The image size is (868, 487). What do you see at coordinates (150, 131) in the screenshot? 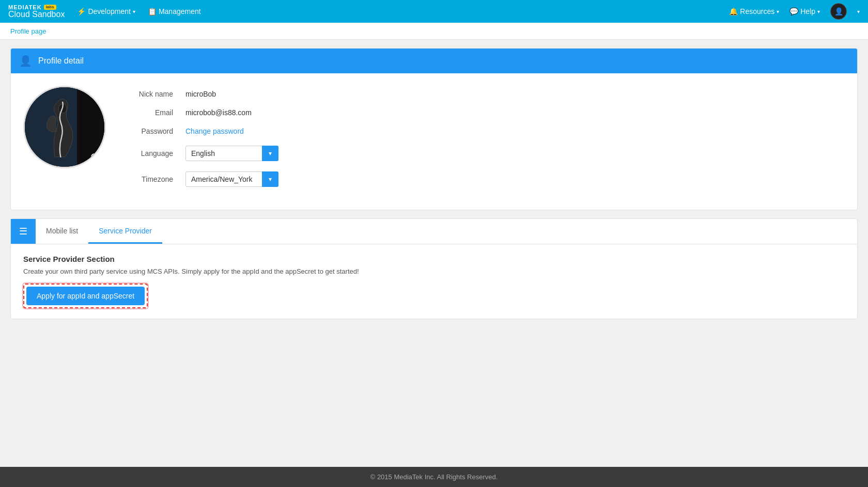
I see `password-label: Password` at bounding box center [150, 131].